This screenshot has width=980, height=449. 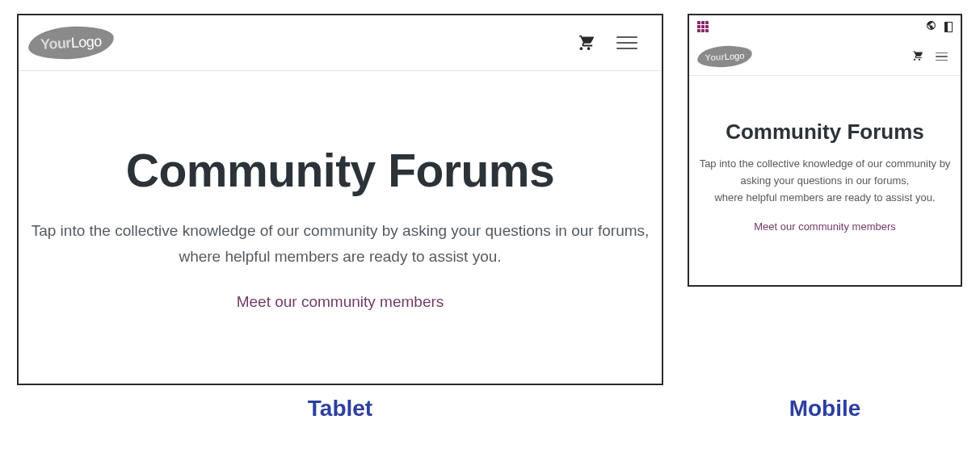 What do you see at coordinates (929, 57) in the screenshot?
I see `mobile-header-actions` at bounding box center [929, 57].